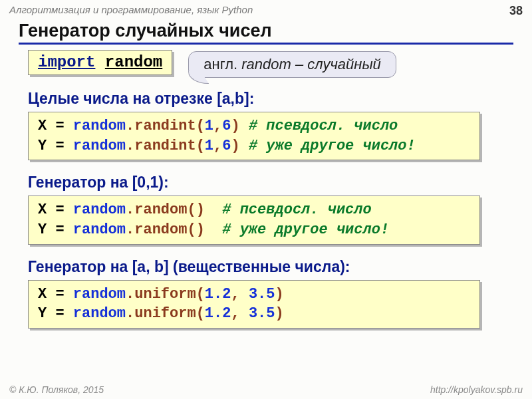 This screenshot has height=399, width=532. Describe the element at coordinates (266, 64) in the screenshot. I see `bubble-word: random` at that location.